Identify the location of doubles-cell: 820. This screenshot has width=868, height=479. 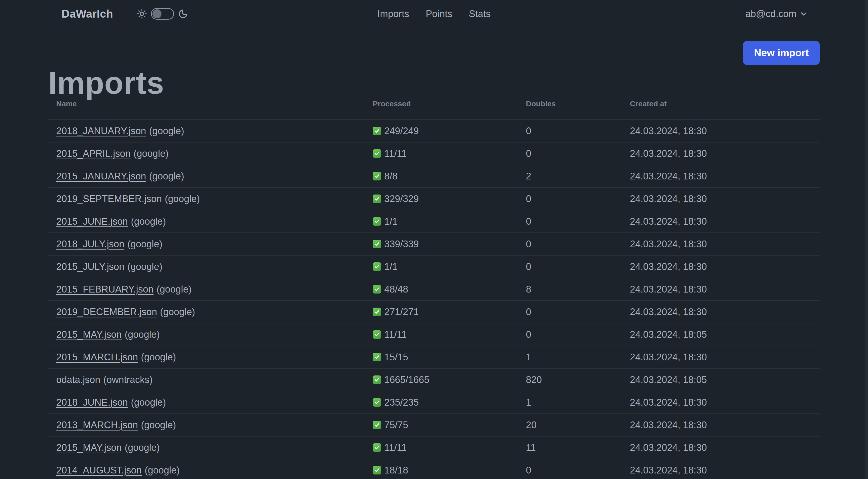
(574, 380).